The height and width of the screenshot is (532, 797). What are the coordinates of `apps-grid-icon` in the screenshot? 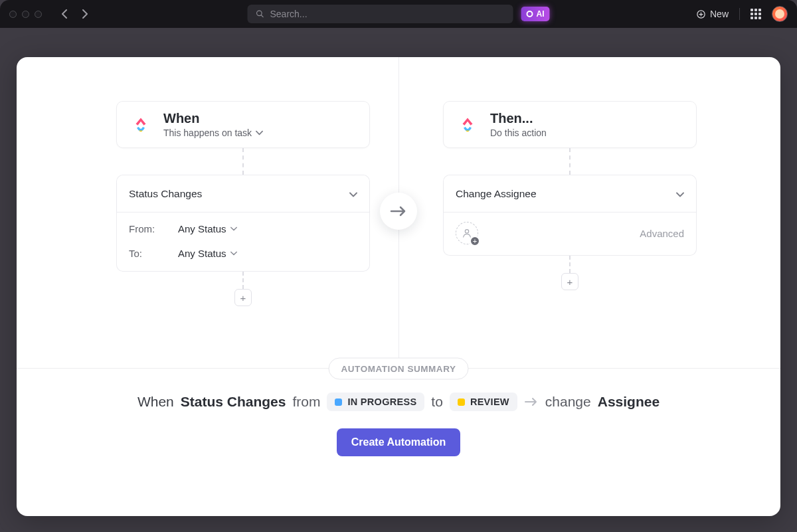 It's located at (756, 14).